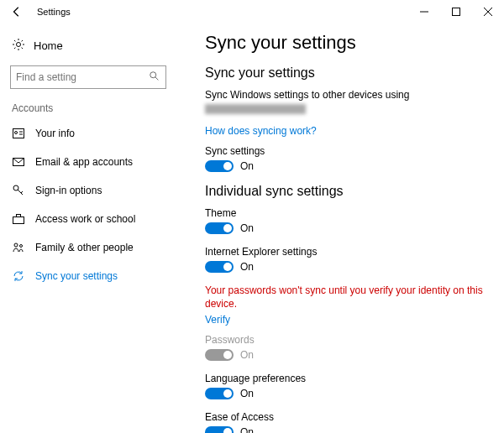 Image resolution: width=504 pixels, height=433 pixels. What do you see at coordinates (84, 248) in the screenshot?
I see `sidebar-item-label: Family & other people` at bounding box center [84, 248].